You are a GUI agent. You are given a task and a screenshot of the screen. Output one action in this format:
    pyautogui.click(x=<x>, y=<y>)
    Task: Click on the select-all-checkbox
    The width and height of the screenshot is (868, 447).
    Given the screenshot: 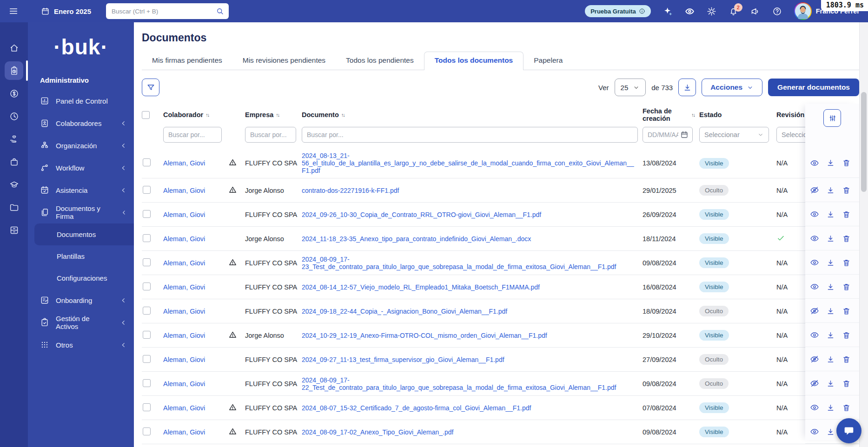 What is the action you would take?
    pyautogui.click(x=146, y=115)
    